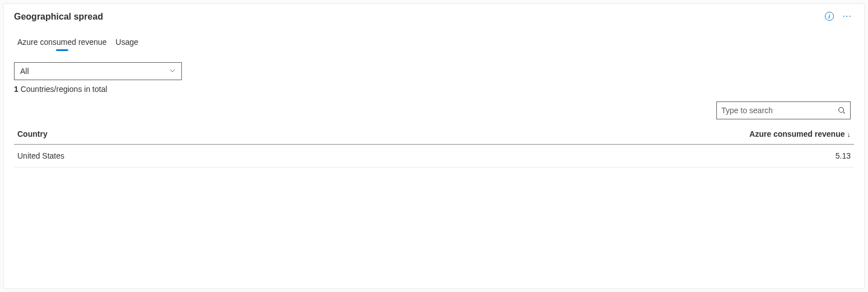 This screenshot has width=868, height=292. I want to click on tab-azure-consumed-revenue: Azure consumed revenue, so click(62, 44).